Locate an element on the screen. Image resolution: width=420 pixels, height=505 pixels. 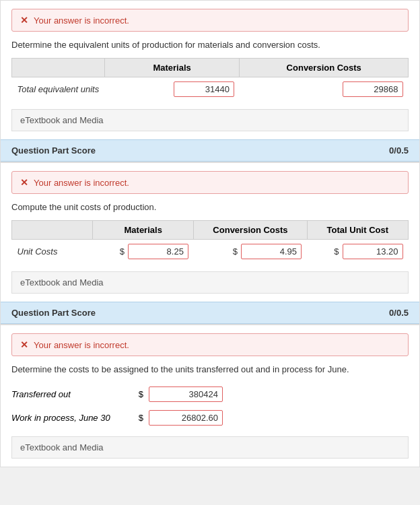
header-conversion-2: Conversion Costs is located at coordinates (250, 230).